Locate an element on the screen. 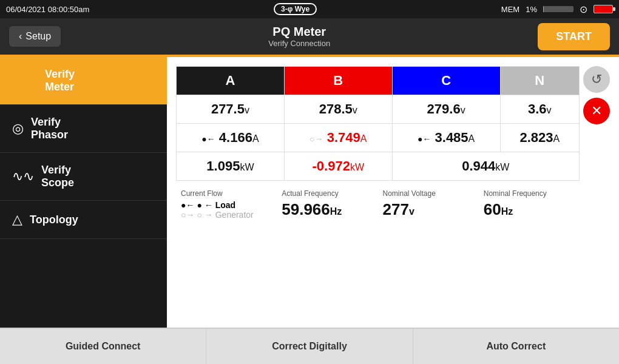 This screenshot has width=619, height=364. cancel-button: ✕ is located at coordinates (597, 111).